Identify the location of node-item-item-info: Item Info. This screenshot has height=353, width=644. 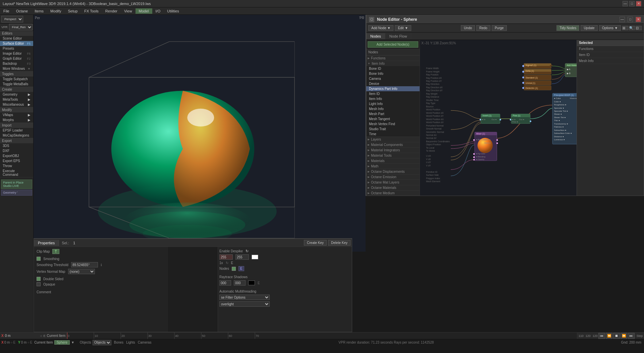
(393, 99).